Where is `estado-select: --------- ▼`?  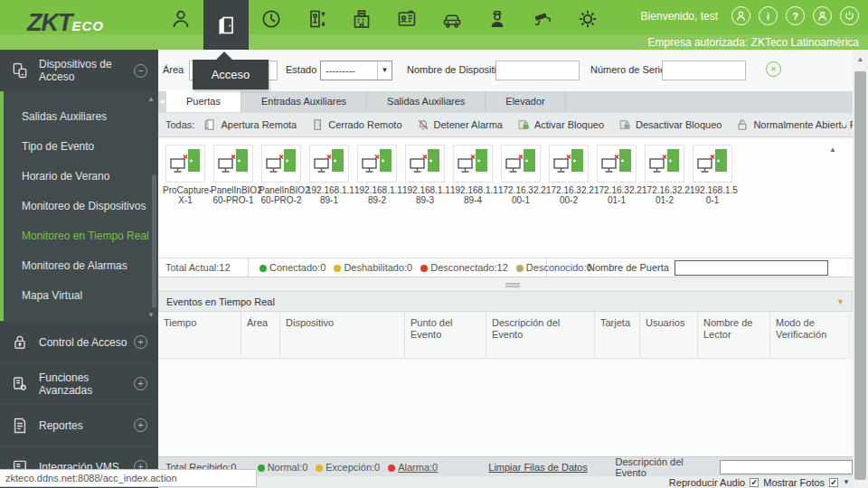 estado-select: --------- ▼ is located at coordinates (356, 70).